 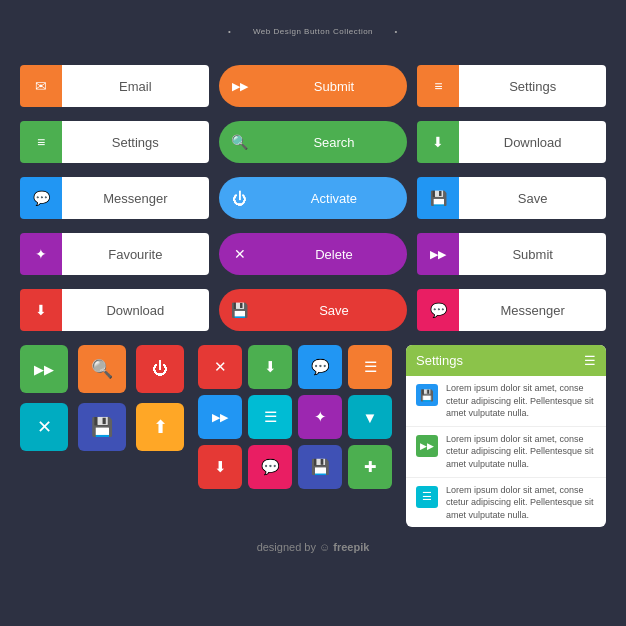 What do you see at coordinates (114, 254) in the screenshot?
I see `favourite-button: ✦ Favourite` at bounding box center [114, 254].